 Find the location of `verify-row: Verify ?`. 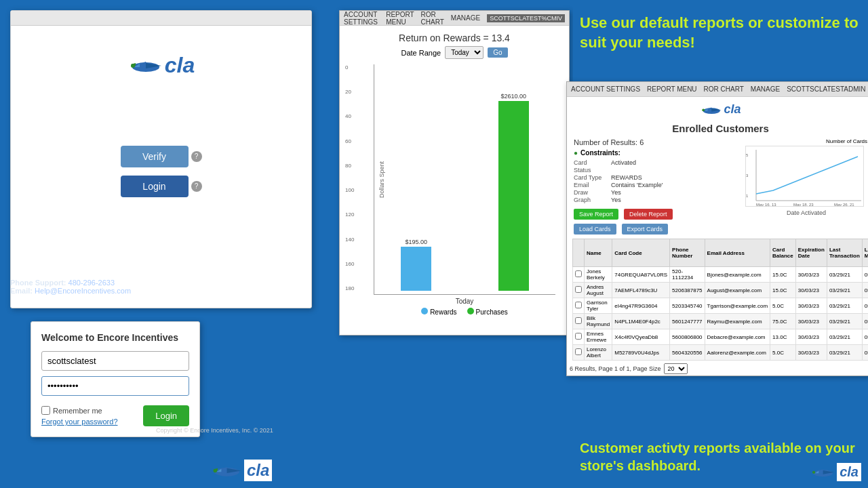

verify-row: Verify ? is located at coordinates (161, 157).